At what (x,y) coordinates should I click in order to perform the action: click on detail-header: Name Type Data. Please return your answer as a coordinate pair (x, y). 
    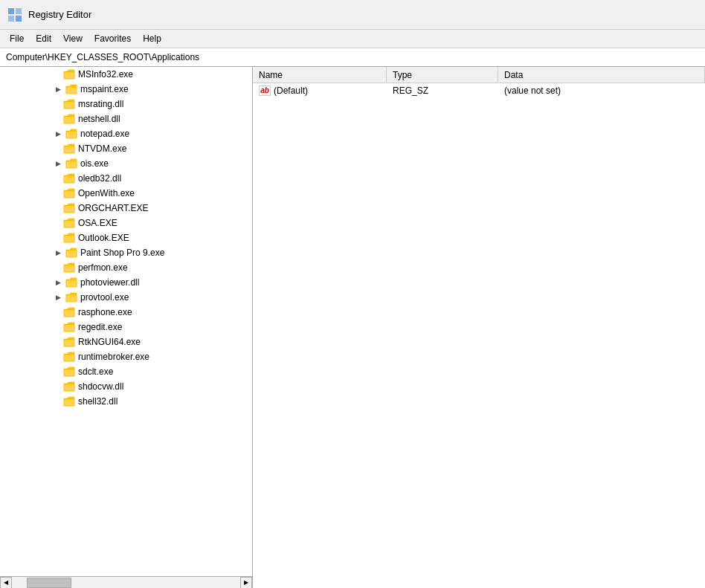
    Looking at the image, I should click on (479, 75).